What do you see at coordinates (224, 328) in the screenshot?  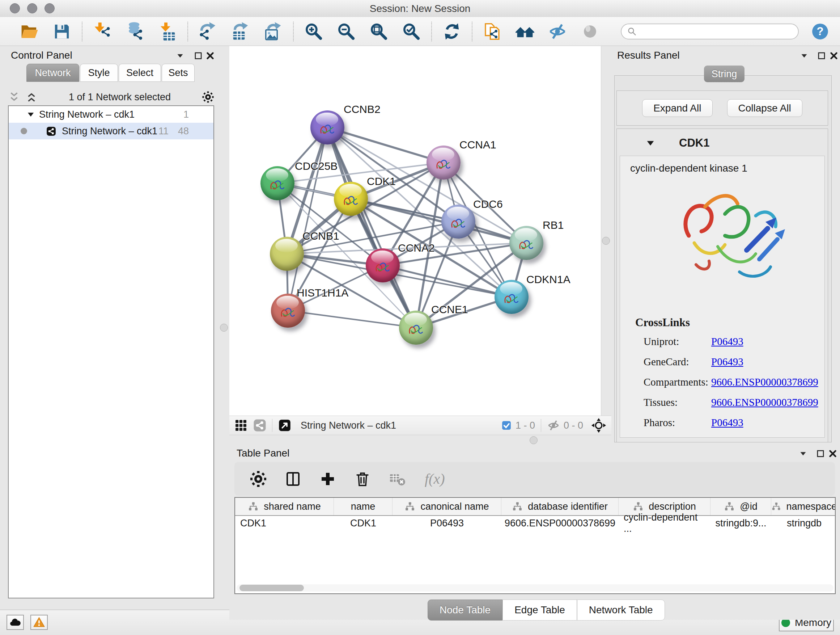 I see `vertical-splitter-handle` at bounding box center [224, 328].